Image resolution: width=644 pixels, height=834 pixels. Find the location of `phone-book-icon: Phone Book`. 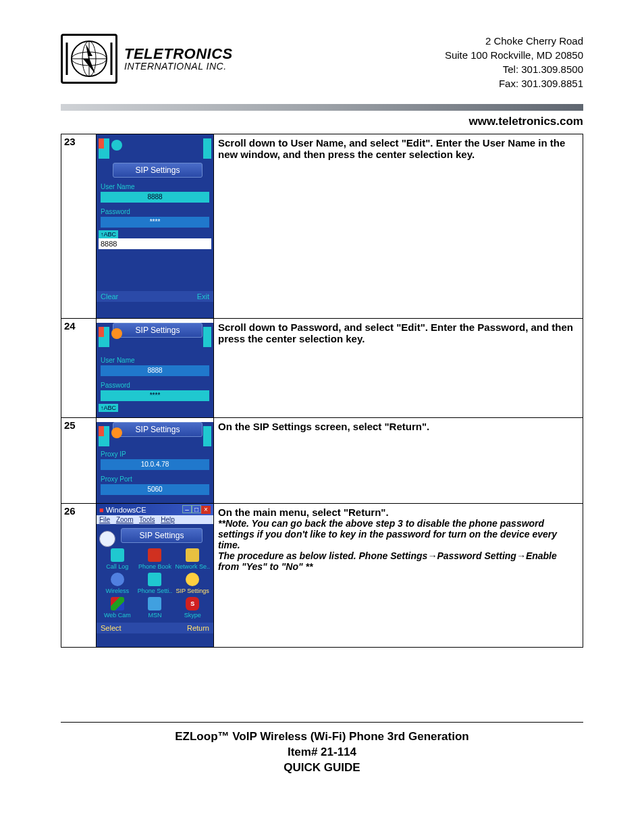

phone-book-icon: Phone Book is located at coordinates (155, 559).